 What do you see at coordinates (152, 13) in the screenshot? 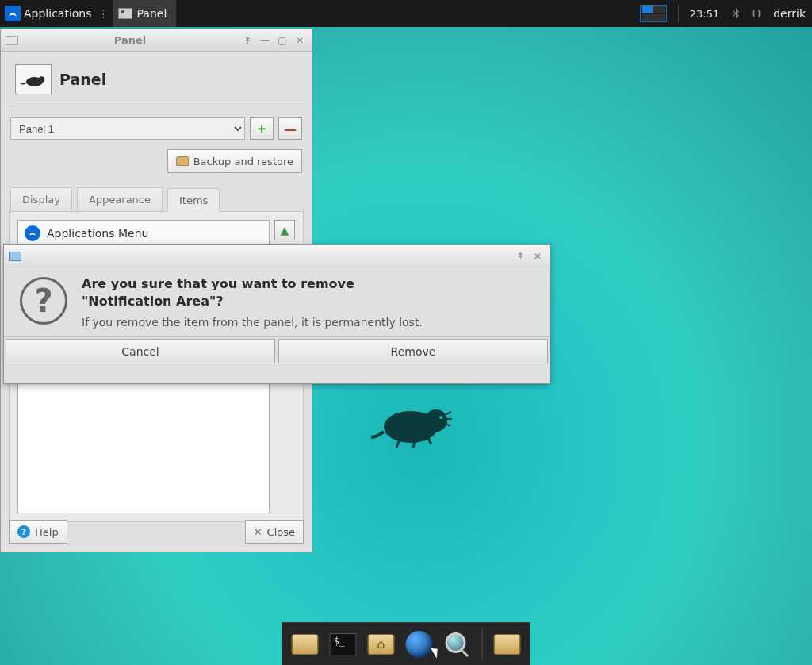
I see `taskbar-item-label: Panel` at bounding box center [152, 13].